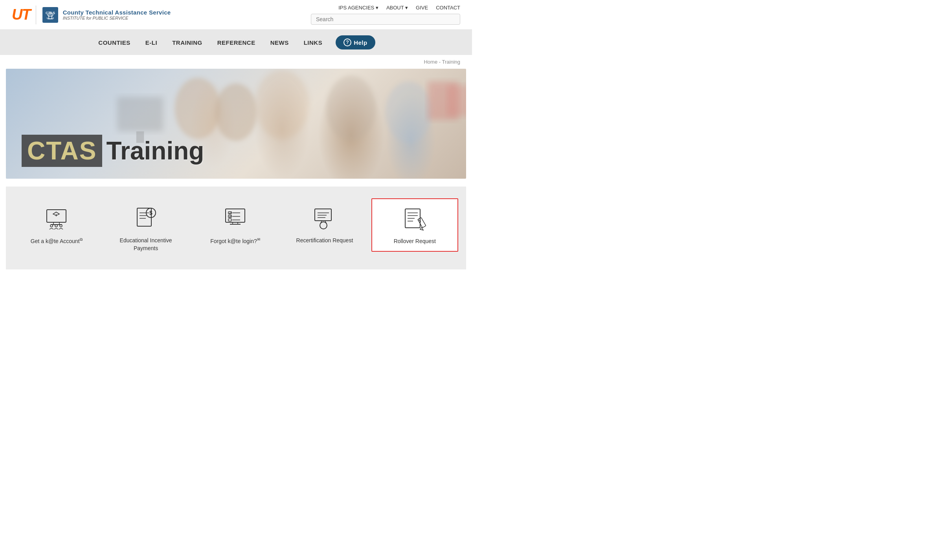 Image resolution: width=944 pixels, height=560 pixels. I want to click on kate-account-label: Get a k@te Account⧉, so click(57, 241).